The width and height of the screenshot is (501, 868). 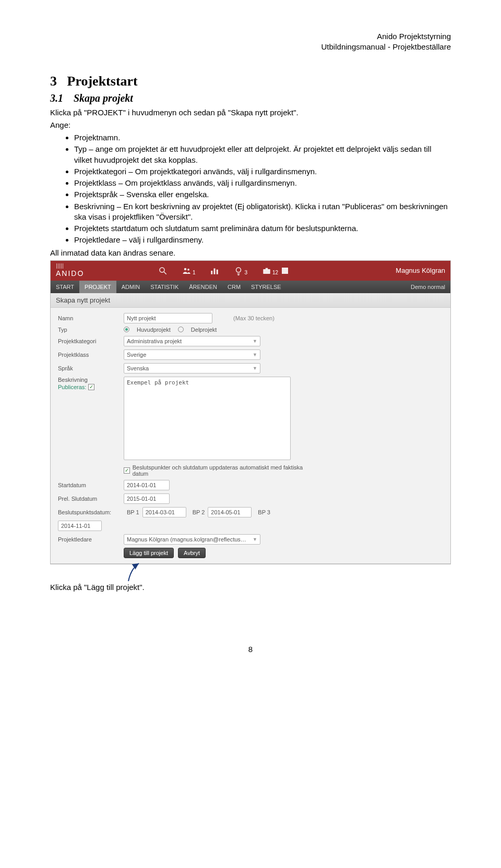 I want to click on pub-label: Publiceras:, so click(x=72, y=387).